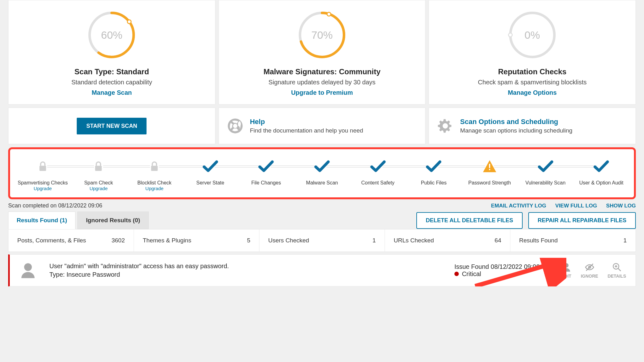 The height and width of the screenshot is (362, 644). What do you see at coordinates (112, 126) in the screenshot?
I see `scan-action-cell: START NEW SCAN` at bounding box center [112, 126].